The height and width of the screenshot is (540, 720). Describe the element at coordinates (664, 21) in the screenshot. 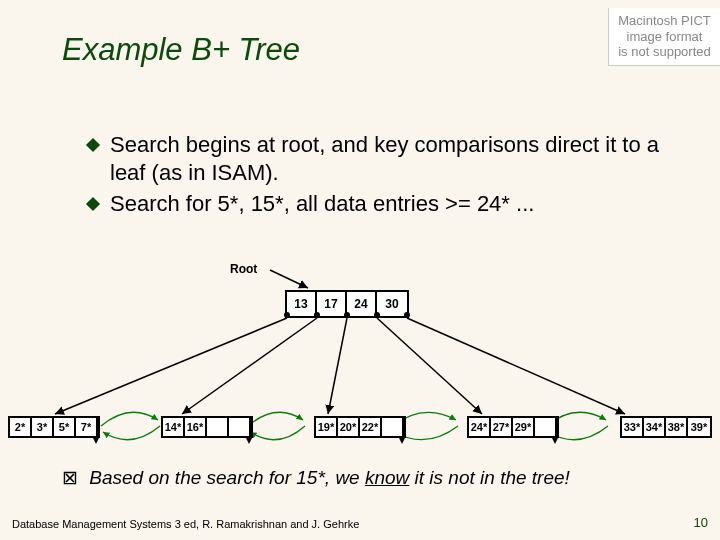

I see `pict-line-1: Macintosh PICT` at that location.